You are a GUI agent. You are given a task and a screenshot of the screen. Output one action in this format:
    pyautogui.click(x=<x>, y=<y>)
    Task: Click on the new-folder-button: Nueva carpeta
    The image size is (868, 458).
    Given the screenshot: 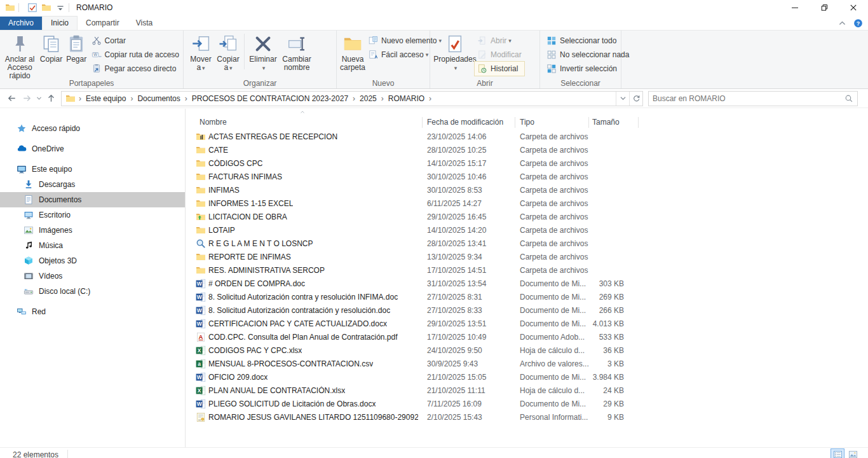 What is the action you would take?
    pyautogui.click(x=353, y=52)
    